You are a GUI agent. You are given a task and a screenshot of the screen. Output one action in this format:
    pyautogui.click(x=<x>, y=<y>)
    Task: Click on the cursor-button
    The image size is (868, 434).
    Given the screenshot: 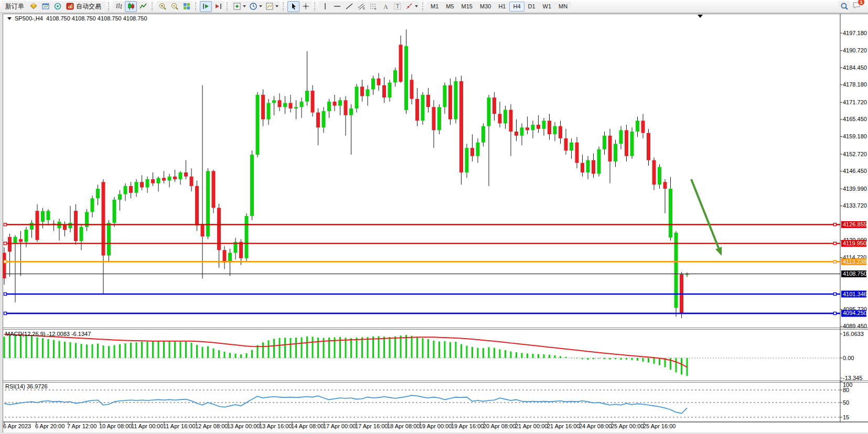 What is the action you would take?
    pyautogui.click(x=294, y=6)
    